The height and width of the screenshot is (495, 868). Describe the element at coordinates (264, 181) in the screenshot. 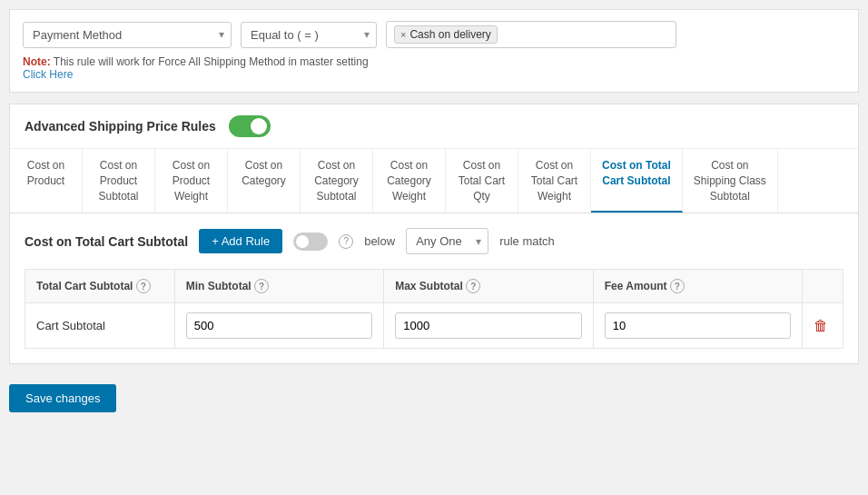

I see `tab-cost-on-category: Cost onCategory` at that location.